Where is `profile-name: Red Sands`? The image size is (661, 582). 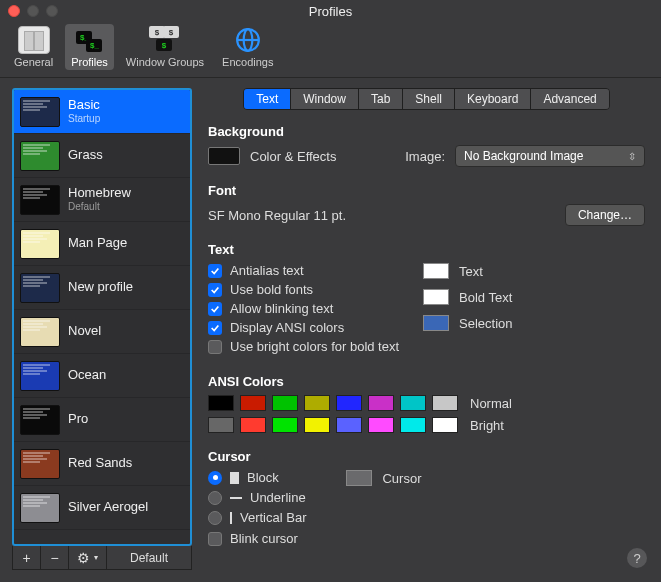 profile-name: Red Sands is located at coordinates (100, 464).